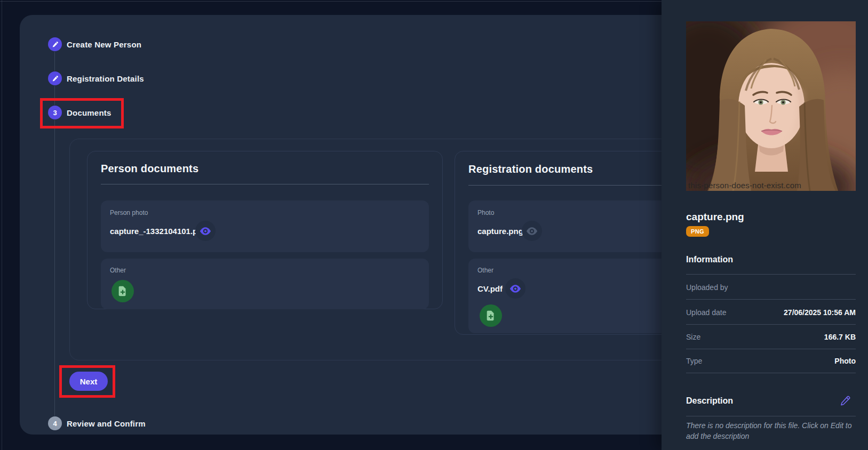  Describe the element at coordinates (104, 44) in the screenshot. I see `step-1-label: Create New Person` at that location.